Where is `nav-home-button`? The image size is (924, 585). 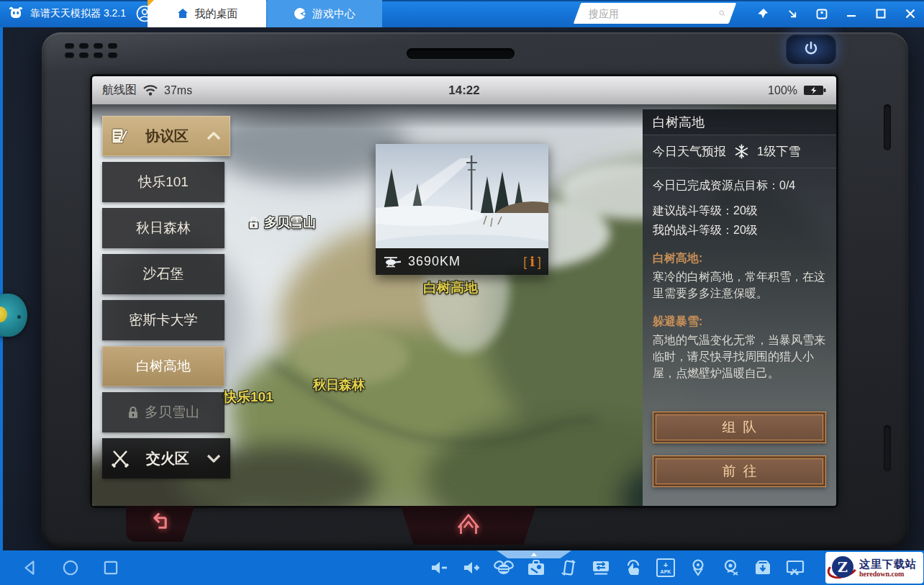
nav-home-button is located at coordinates (71, 568).